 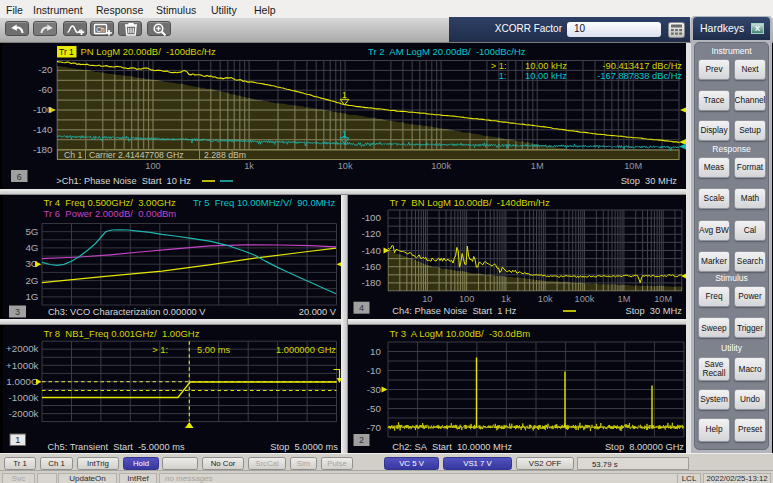 I want to click on svg-text: 1.000000 GHz, so click(x=306, y=350).